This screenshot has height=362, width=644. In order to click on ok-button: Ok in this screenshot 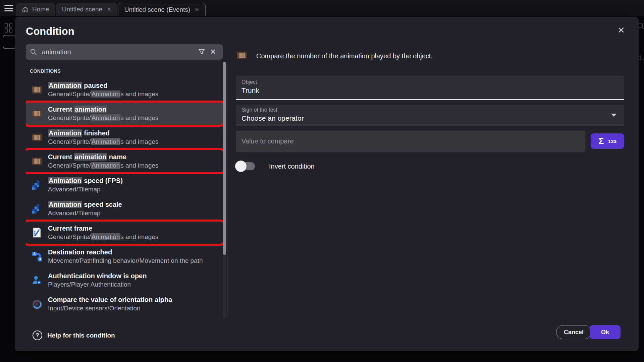, I will do `click(605, 332)`.